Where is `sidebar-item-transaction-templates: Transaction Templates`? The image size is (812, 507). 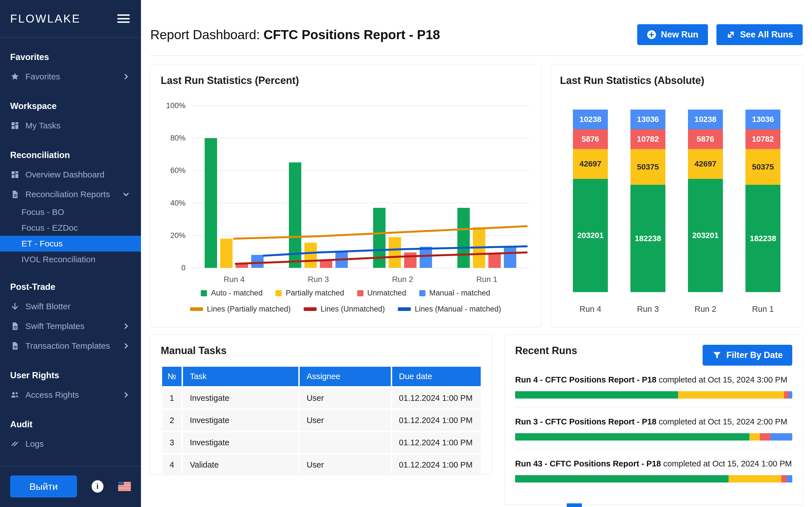
sidebar-item-transaction-templates: Transaction Templates is located at coordinates (70, 346).